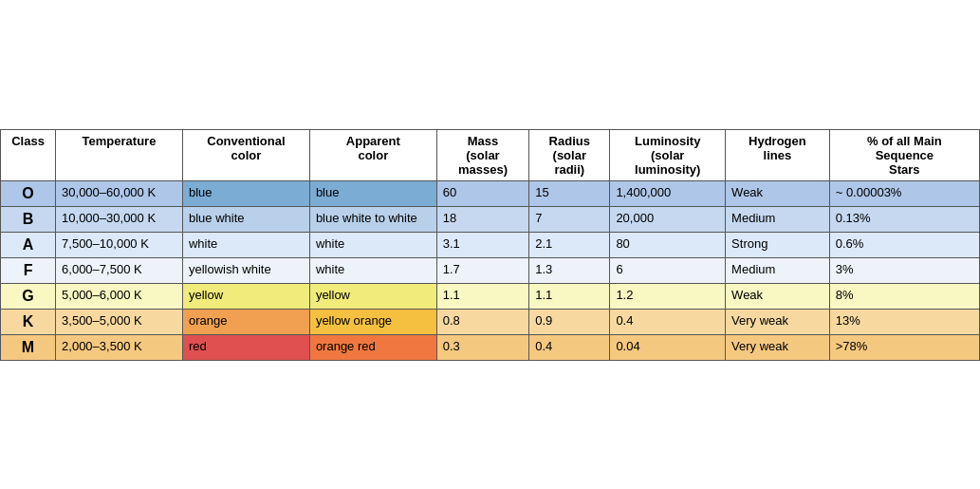 Image resolution: width=980 pixels, height=489 pixels. What do you see at coordinates (373, 321) in the screenshot?
I see `cell-app-color: yellow orange` at bounding box center [373, 321].